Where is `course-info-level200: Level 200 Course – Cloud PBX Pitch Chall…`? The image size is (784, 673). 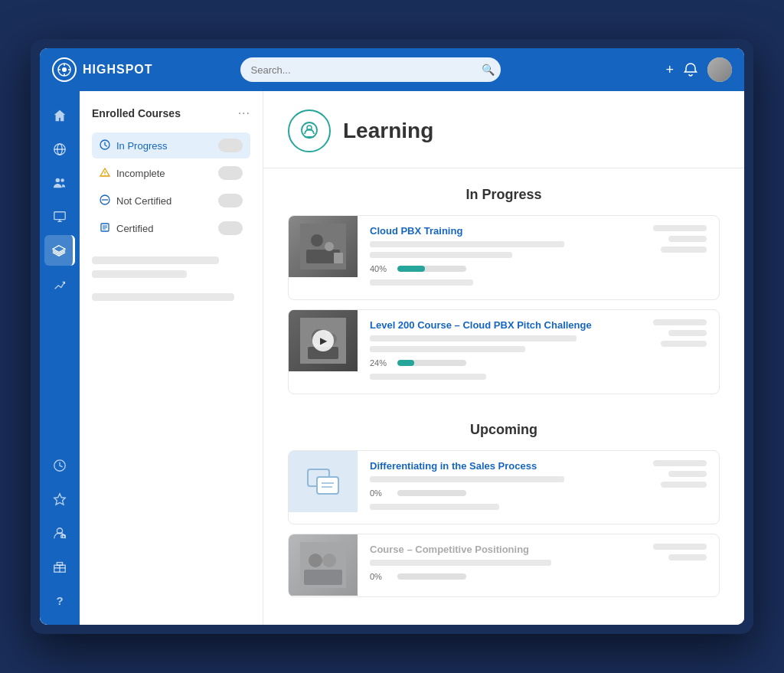 course-info-level200: Level 200 Course – Cloud PBX Pitch Chall… is located at coordinates (499, 352).